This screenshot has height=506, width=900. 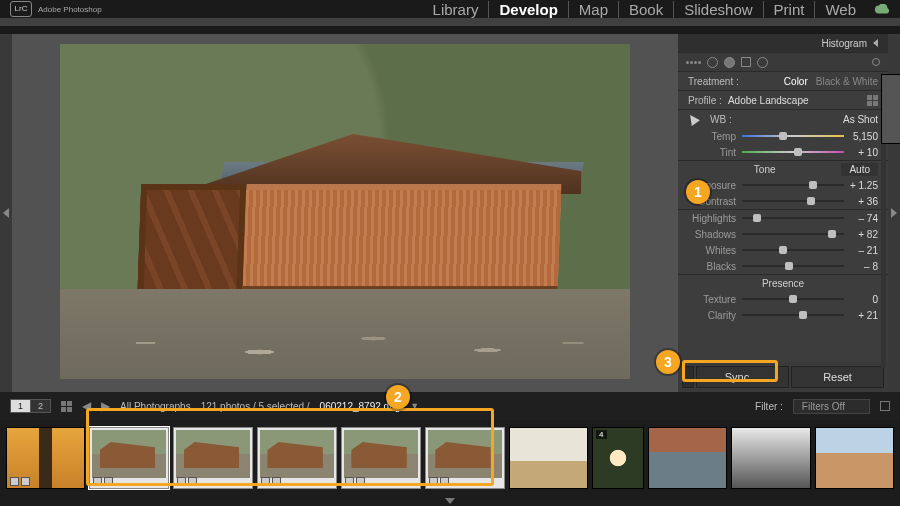 What do you see at coordinates (106, 406) in the screenshot?
I see `nav-fwd-icon: ▶` at bounding box center [106, 406].